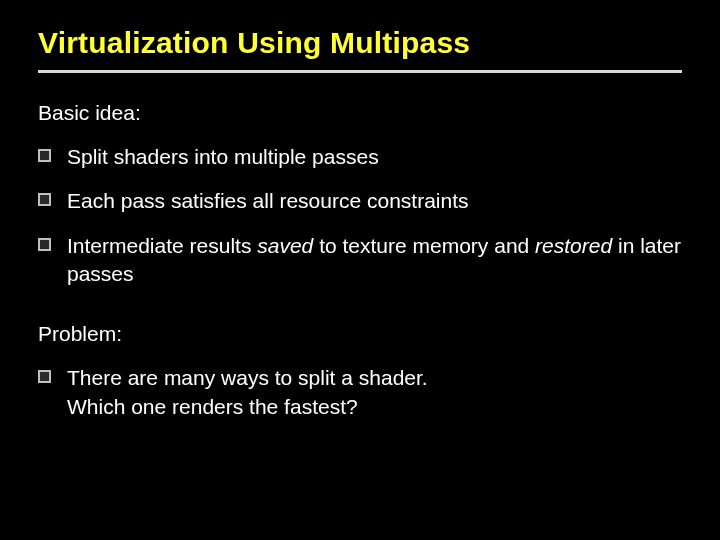 The height and width of the screenshot is (540, 720). Describe the element at coordinates (223, 157) in the screenshot. I see `bullet-text: Split shaders into multiple passes` at that location.